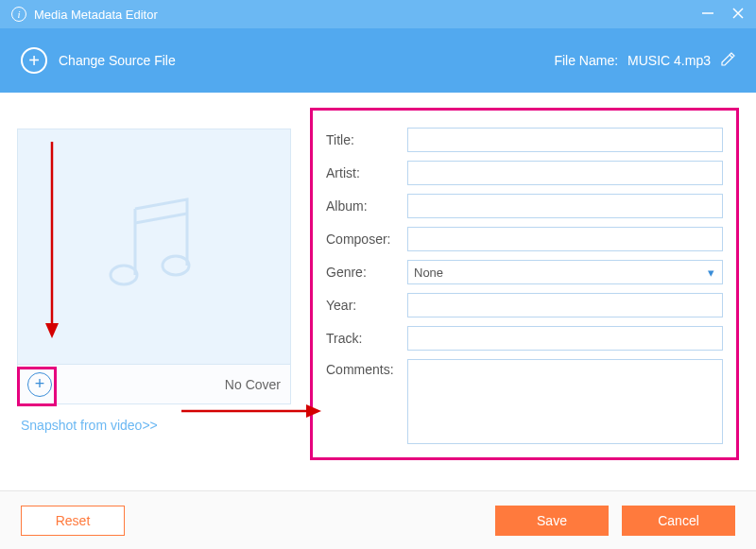  Describe the element at coordinates (378, 14) in the screenshot. I see `titlebar: i Media Metadata Editor` at that location.